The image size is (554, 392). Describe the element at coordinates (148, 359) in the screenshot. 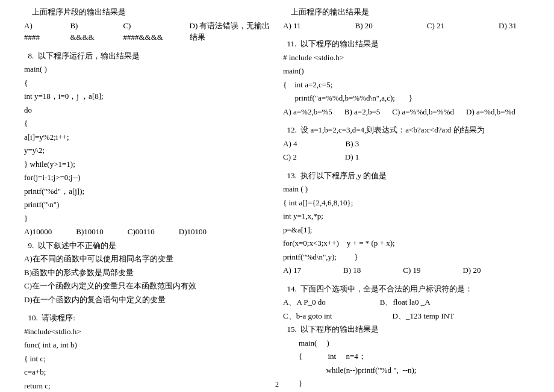

I see `code: { int c;` at that location.